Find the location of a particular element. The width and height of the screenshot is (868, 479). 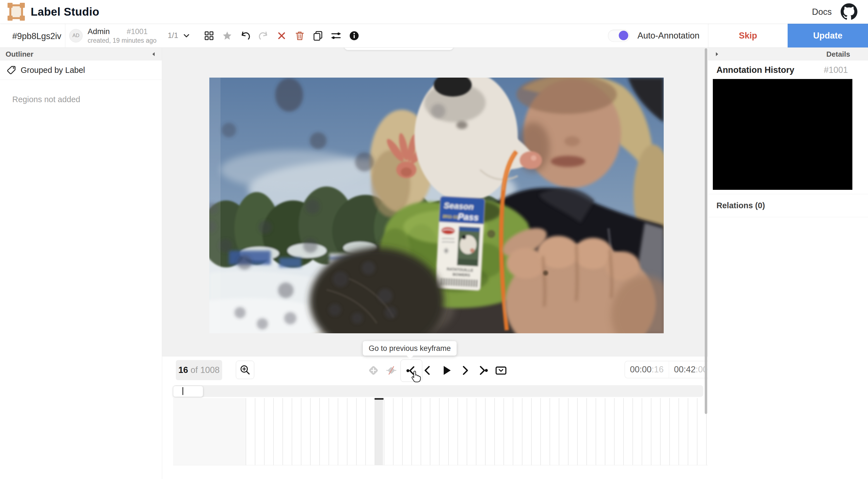

next-frame-button is located at coordinates (465, 370).